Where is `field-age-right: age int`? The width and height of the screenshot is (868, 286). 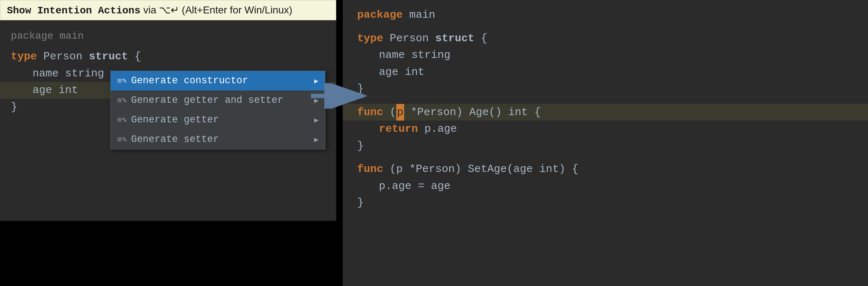
field-age-right: age int is located at coordinates (605, 72).